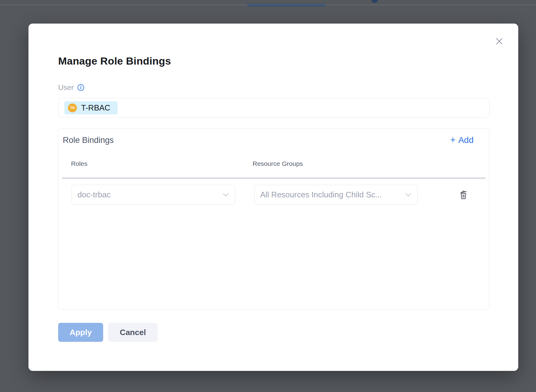  I want to click on delete-binding-button, so click(463, 195).